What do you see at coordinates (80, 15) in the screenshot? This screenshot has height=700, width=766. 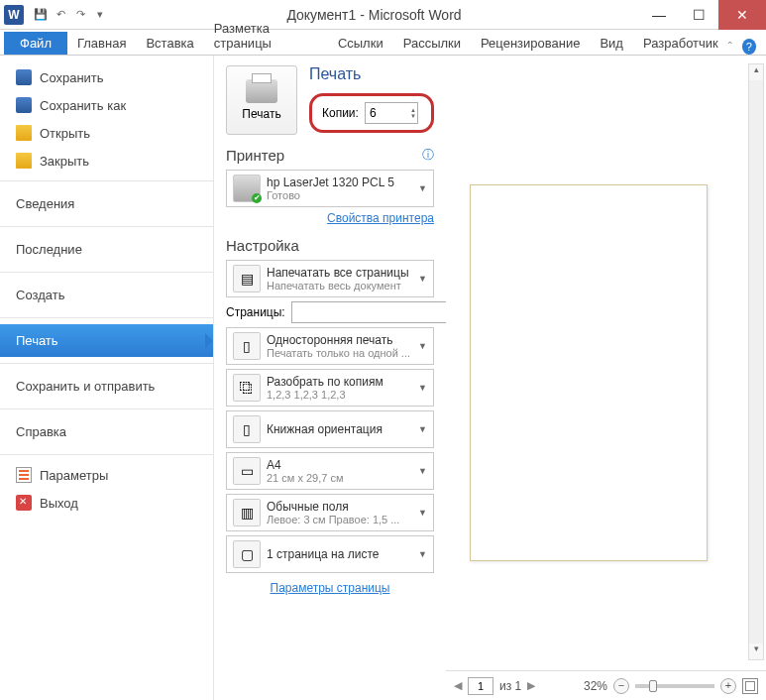 I see `qat-redo-icon: ↷` at bounding box center [80, 15].